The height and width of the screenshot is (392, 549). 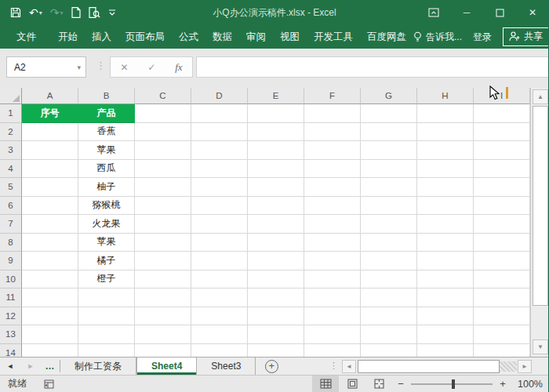 What do you see at coordinates (276, 224) in the screenshot?
I see `cell-E7` at bounding box center [276, 224].